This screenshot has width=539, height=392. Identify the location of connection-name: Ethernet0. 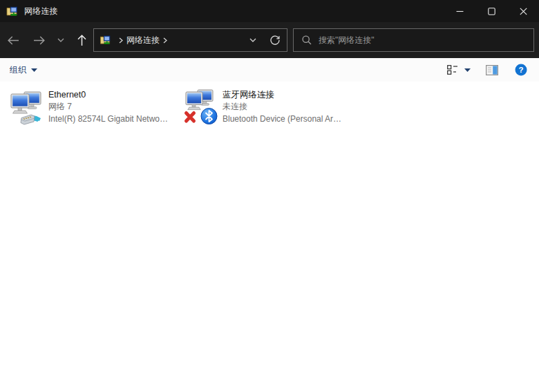
(108, 95).